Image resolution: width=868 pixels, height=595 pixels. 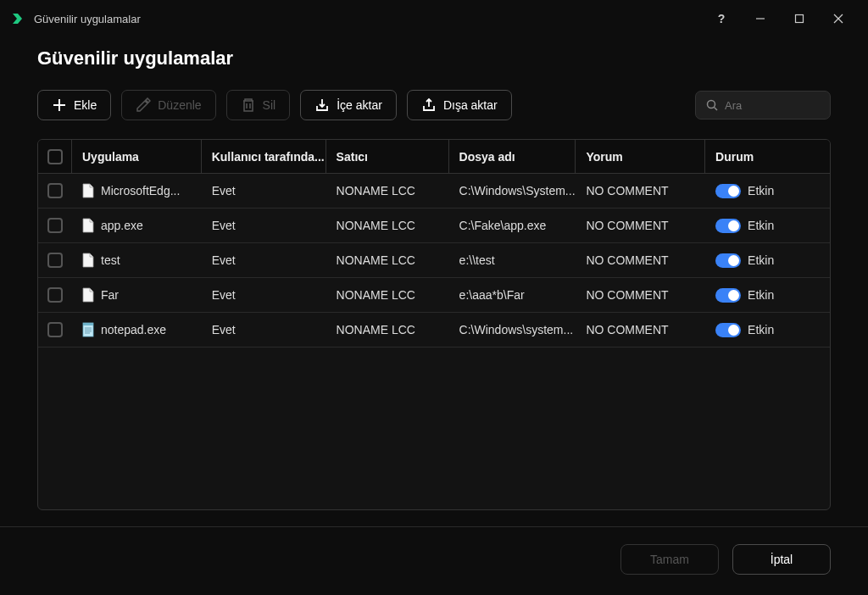 I want to click on row-app-name: Far, so click(x=110, y=295).